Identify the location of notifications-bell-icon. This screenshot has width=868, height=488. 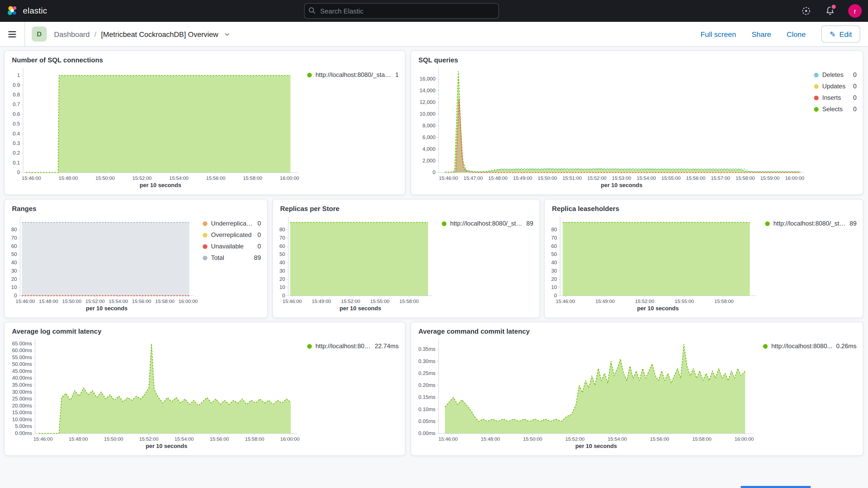
(830, 11).